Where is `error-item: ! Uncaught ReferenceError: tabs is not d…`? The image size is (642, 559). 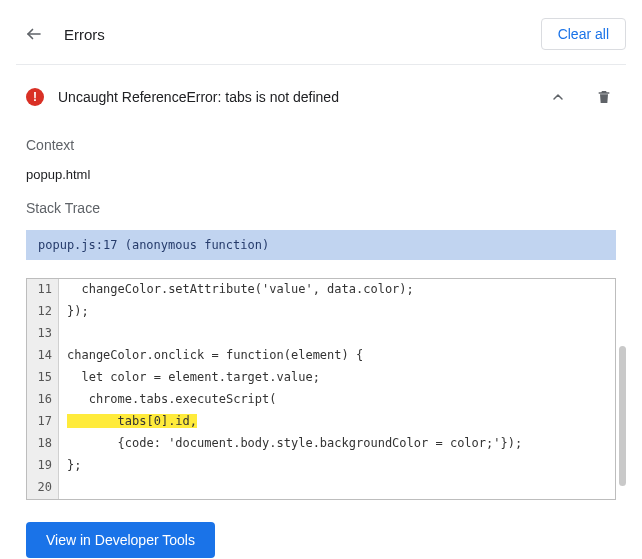
error-item: ! Uncaught ReferenceError: tabs is not d… is located at coordinates (321, 97).